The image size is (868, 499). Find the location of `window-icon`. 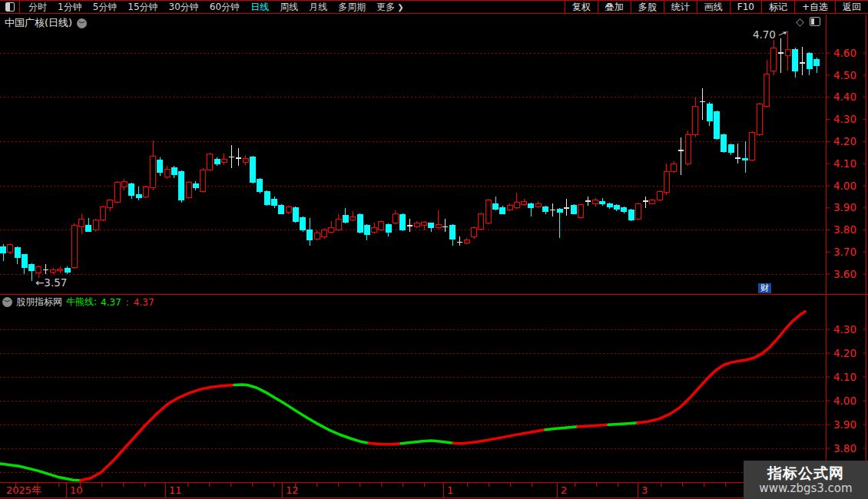

window-icon is located at coordinates (815, 21).